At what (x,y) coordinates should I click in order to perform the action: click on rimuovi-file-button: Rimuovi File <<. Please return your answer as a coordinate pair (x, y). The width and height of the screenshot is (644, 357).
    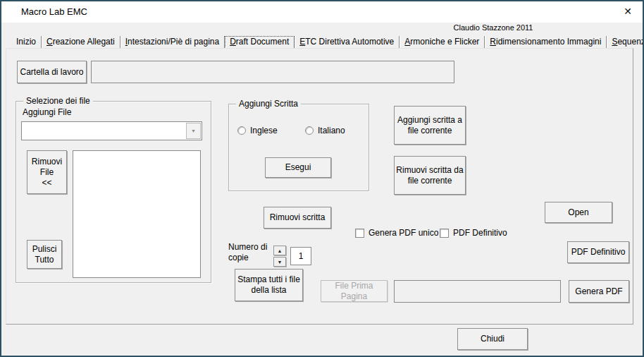
    Looking at the image, I should click on (47, 172).